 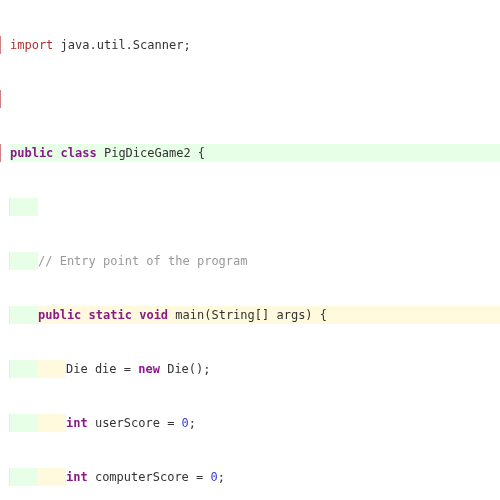 I want to click on comment: // Entry point of the program, so click(x=143, y=261).